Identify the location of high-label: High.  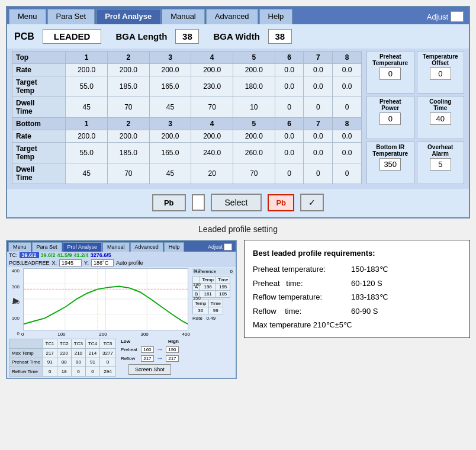
(173, 341).